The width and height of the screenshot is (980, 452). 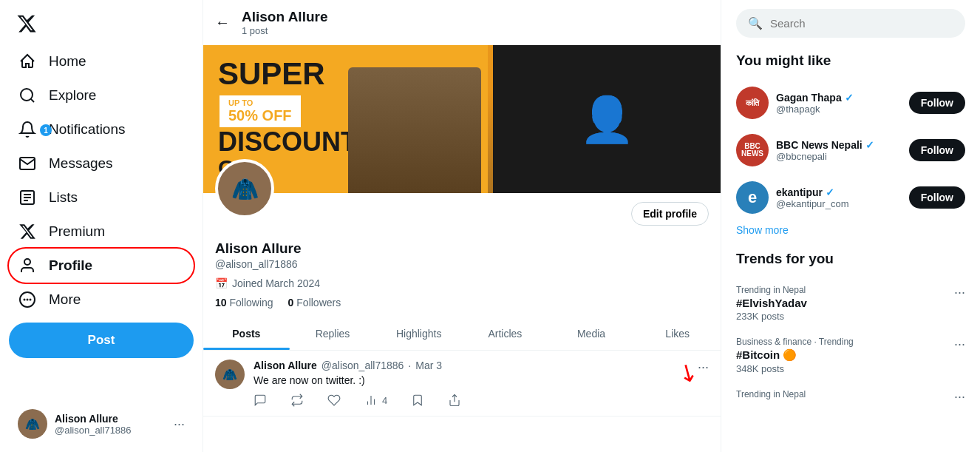 What do you see at coordinates (839, 151) in the screenshot?
I see `suggestion-info-1: BBC News Nepali ✓ @bbcnepali` at bounding box center [839, 151].